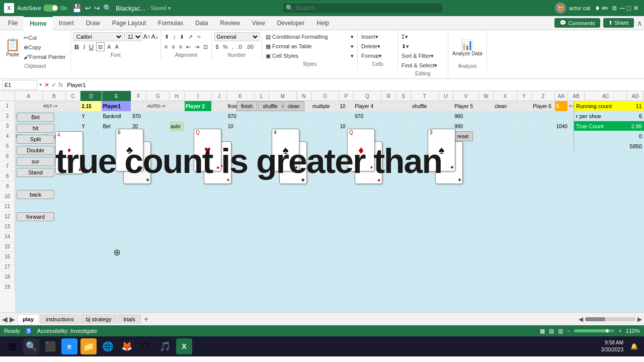 This screenshot has height=362, width=644. Describe the element at coordinates (146, 346) in the screenshot. I see `taskbar-vpn-icon: 🛡` at that location.